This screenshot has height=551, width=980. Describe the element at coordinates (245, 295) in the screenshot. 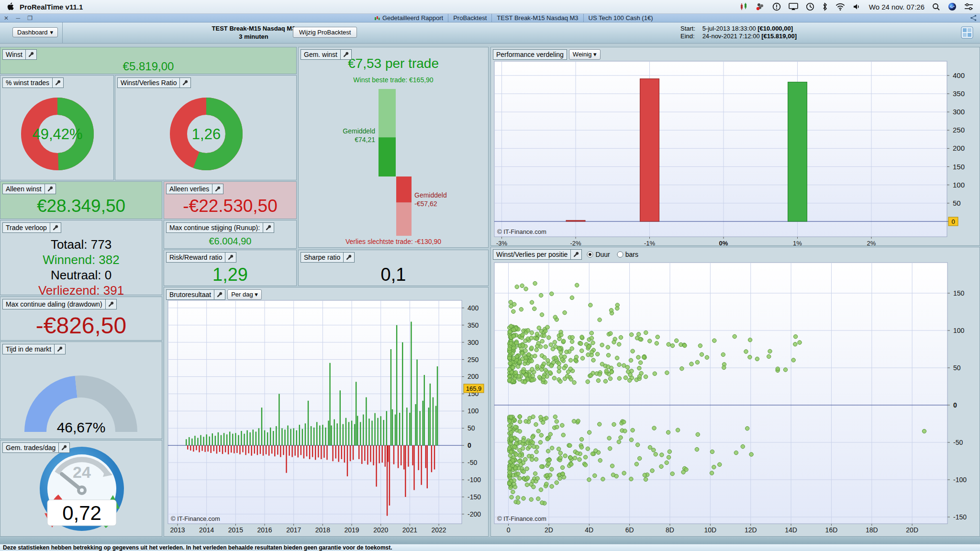

I see `per-dag-dropdown: Per dag ▾` at that location.